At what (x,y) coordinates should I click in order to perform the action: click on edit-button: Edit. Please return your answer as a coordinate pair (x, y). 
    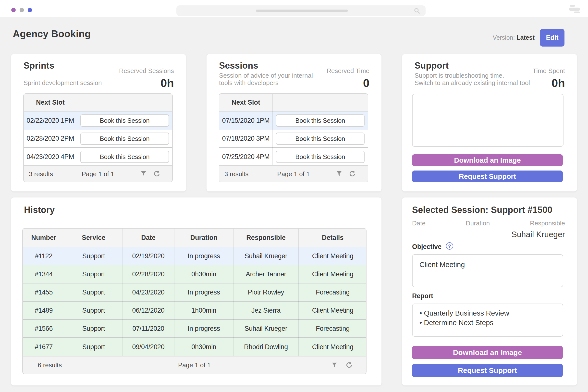
    Looking at the image, I should click on (552, 38).